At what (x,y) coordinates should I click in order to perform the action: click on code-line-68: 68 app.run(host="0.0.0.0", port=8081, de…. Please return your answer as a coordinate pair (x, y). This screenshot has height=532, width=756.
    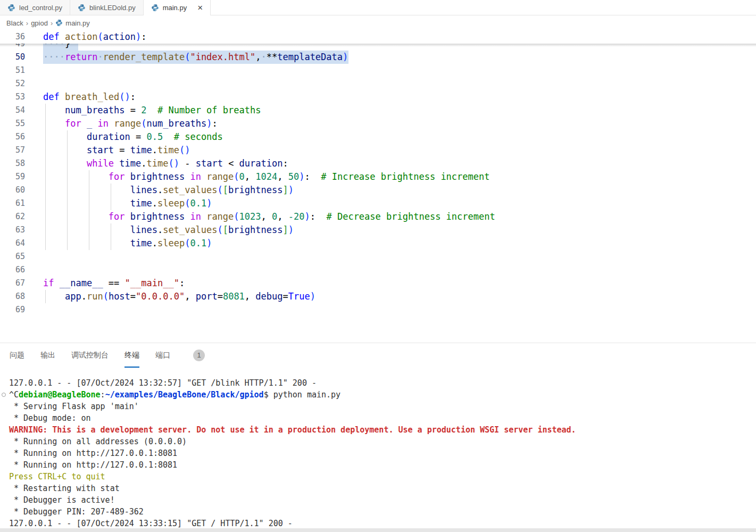
    Looking at the image, I should click on (378, 297).